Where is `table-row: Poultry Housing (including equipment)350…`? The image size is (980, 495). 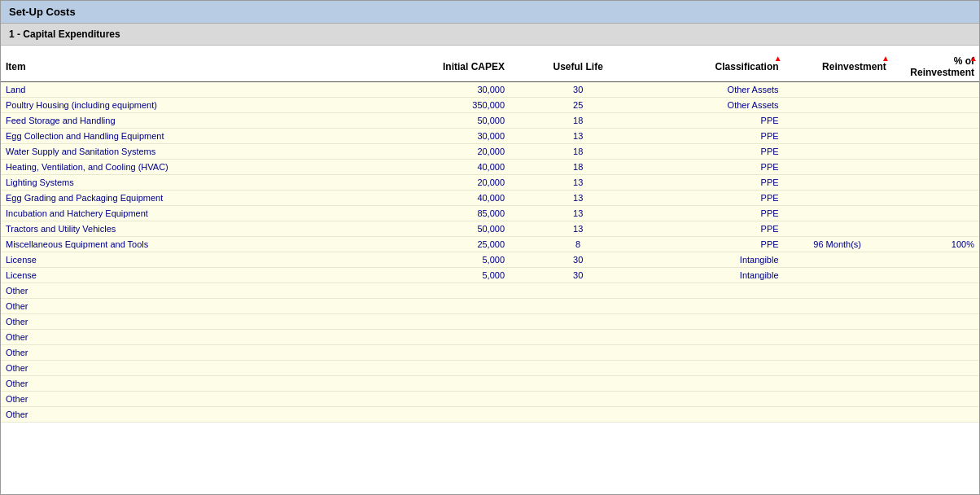
table-row: Poultry Housing (including equipment)350… is located at coordinates (490, 106).